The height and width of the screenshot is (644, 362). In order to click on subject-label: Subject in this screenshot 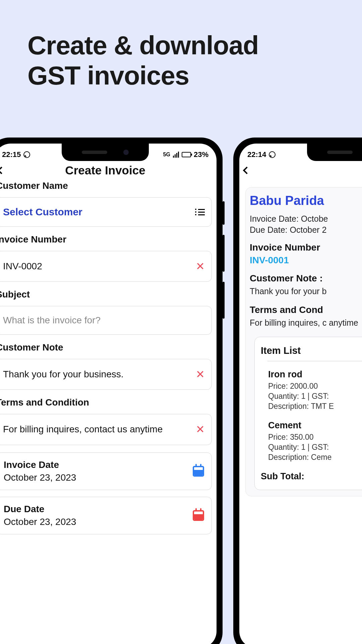, I will do `click(107, 294)`.